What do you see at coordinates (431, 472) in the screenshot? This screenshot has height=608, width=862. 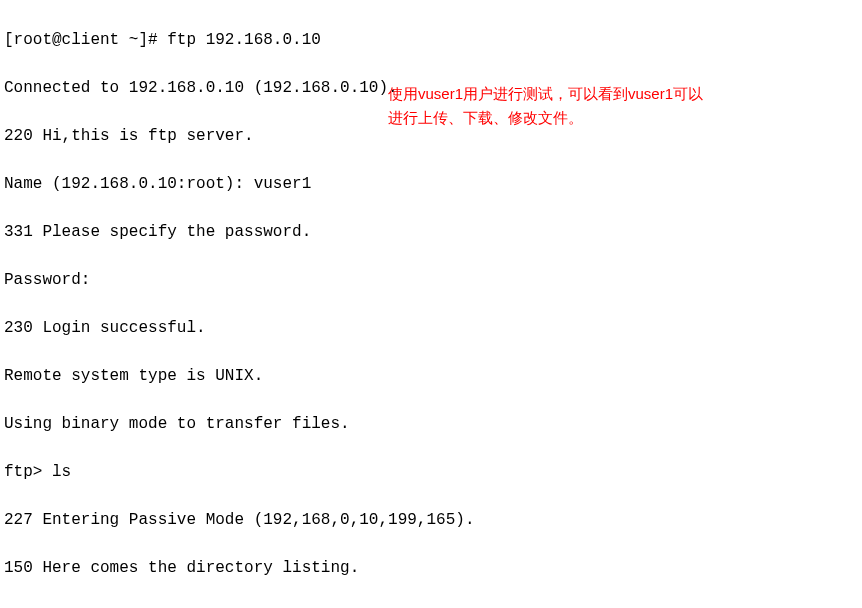 I see `terminal-line: ftp> ls` at bounding box center [431, 472].